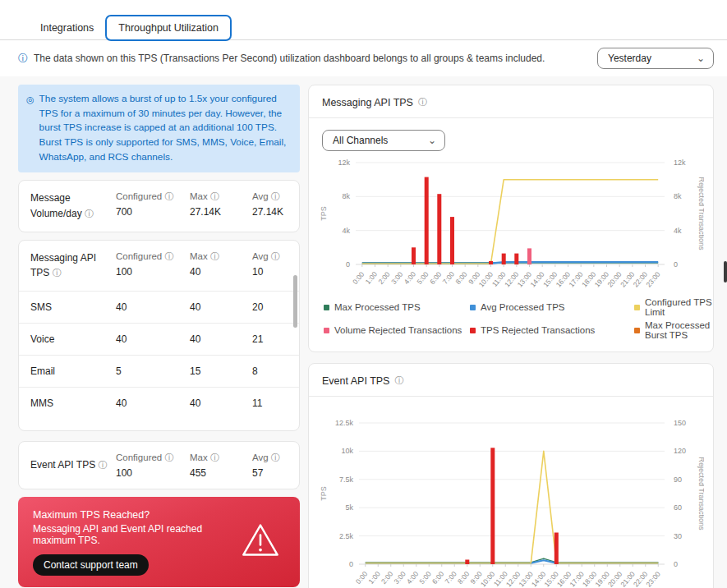  What do you see at coordinates (269, 266) in the screenshot?
I see `avg-stat: Avg ⓘ 10` at bounding box center [269, 266].